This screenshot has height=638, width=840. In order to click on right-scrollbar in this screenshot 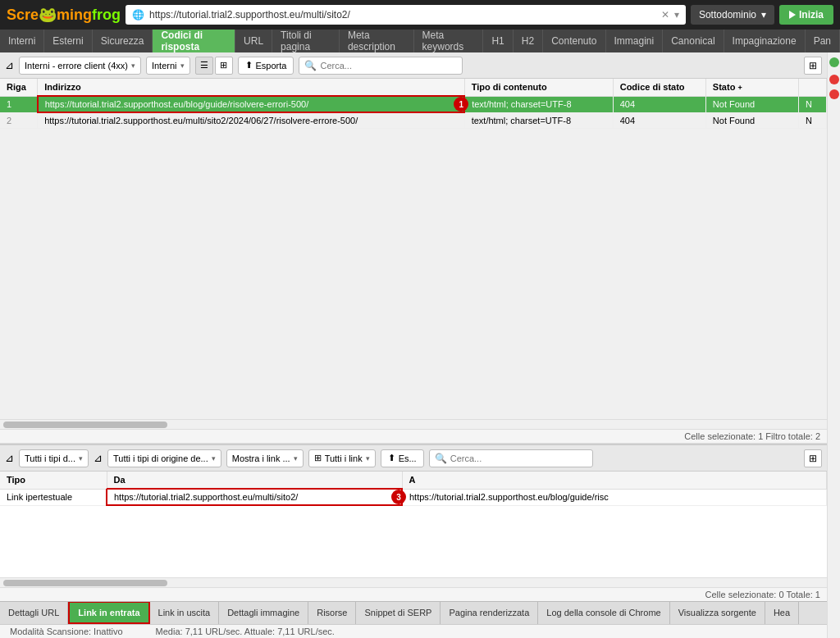, I will do `click(833, 345)`.